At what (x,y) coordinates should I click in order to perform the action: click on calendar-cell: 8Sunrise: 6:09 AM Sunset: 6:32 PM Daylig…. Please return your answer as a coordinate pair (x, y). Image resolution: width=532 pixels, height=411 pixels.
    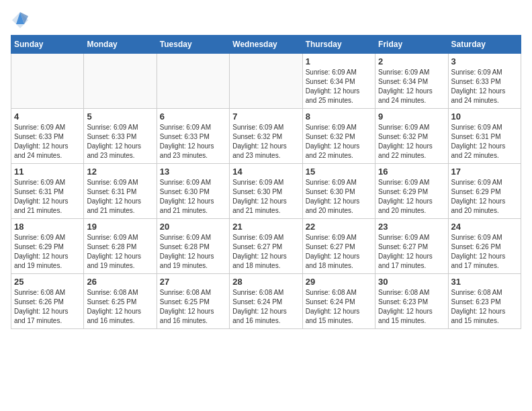
    Looking at the image, I should click on (339, 136).